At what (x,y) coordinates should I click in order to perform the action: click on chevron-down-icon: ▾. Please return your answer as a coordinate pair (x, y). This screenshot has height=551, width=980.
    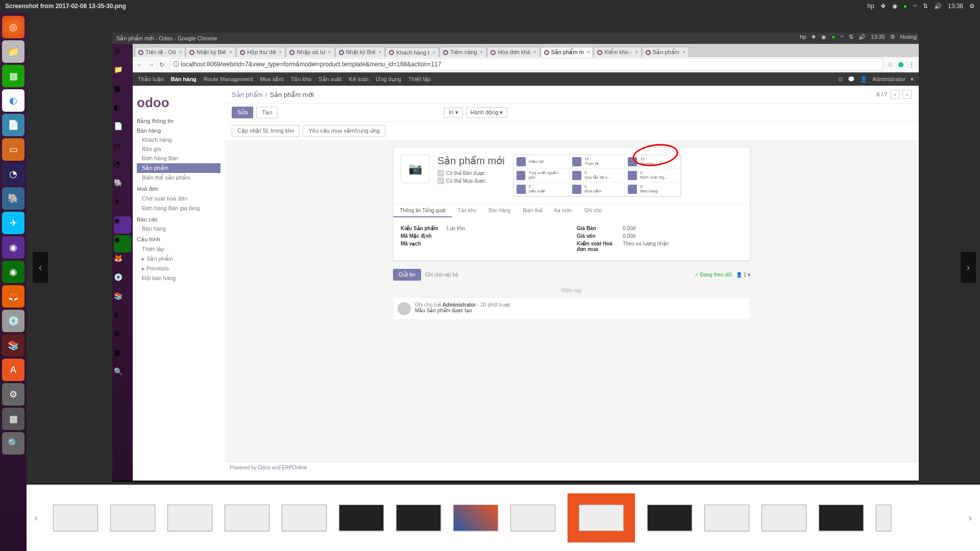
    Looking at the image, I should click on (912, 80).